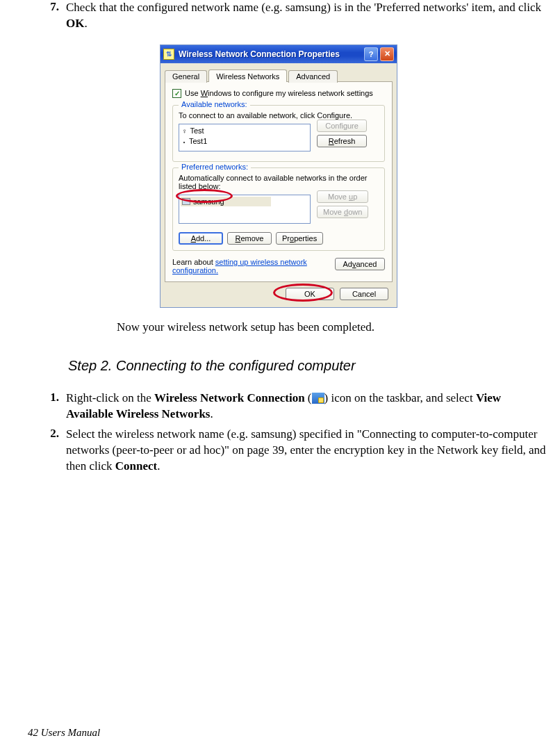  What do you see at coordinates (279, 182) in the screenshot?
I see `tab-panel: ✓ Use Windows to configure my wireless n…` at bounding box center [279, 182].